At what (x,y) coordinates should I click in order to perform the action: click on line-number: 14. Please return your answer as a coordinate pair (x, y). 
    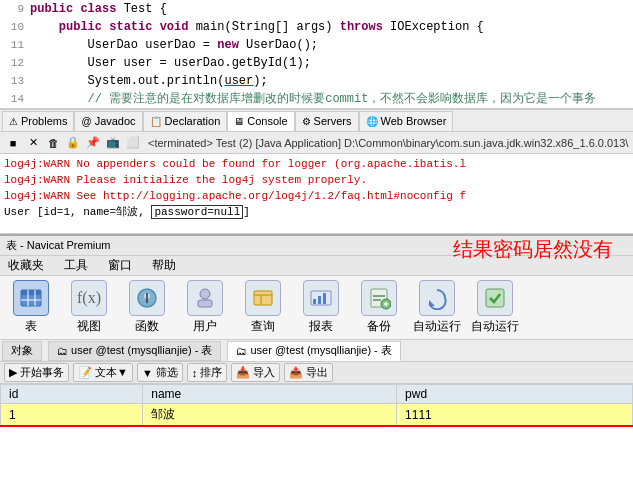
    Looking at the image, I should click on (16, 99).